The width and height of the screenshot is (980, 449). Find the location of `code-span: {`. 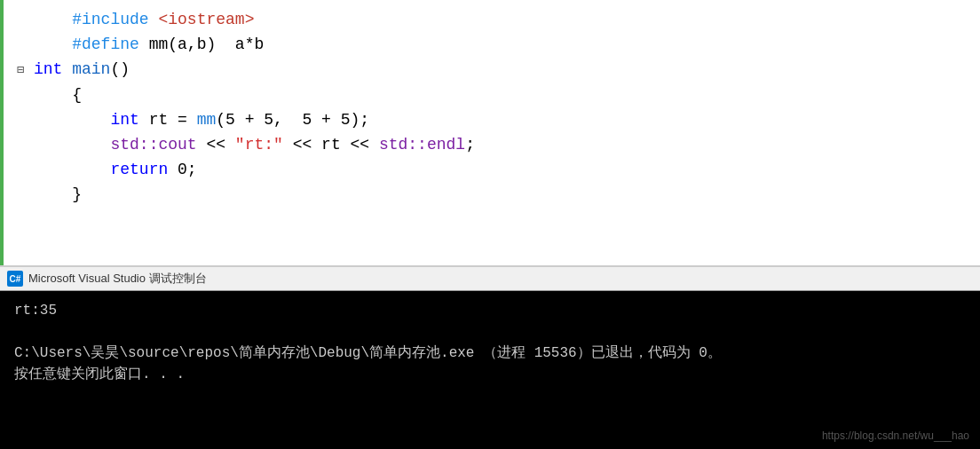

code-span: { is located at coordinates (58, 95).